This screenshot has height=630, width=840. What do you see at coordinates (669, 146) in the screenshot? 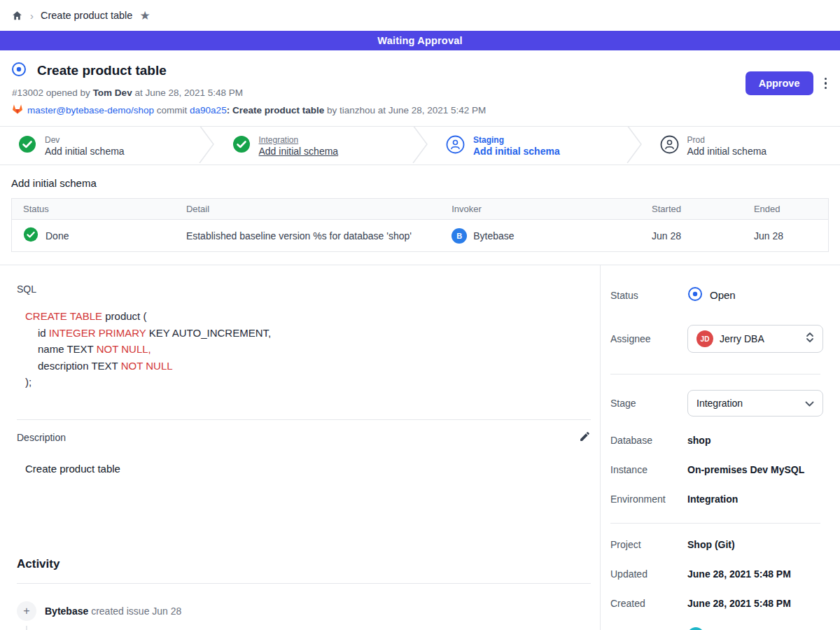
I see `stage-pending-person-icon` at bounding box center [669, 146].